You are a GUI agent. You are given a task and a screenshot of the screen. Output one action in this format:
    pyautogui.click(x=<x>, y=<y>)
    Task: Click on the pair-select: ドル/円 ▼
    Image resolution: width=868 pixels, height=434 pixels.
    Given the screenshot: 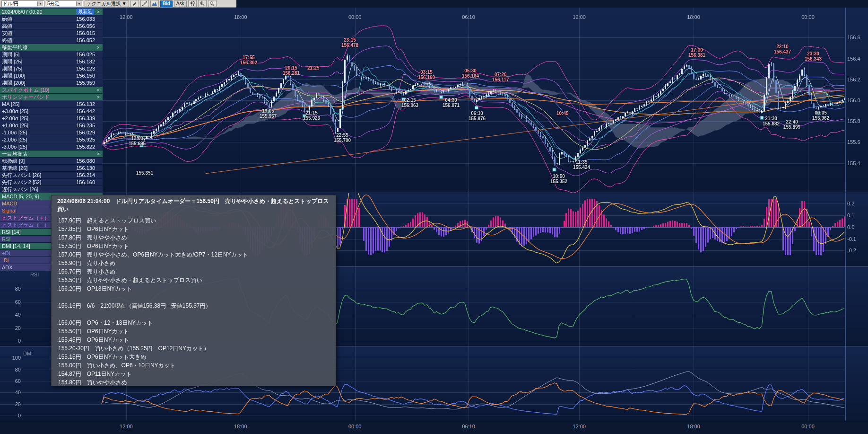 What is the action you would take?
    pyautogui.click(x=23, y=4)
    